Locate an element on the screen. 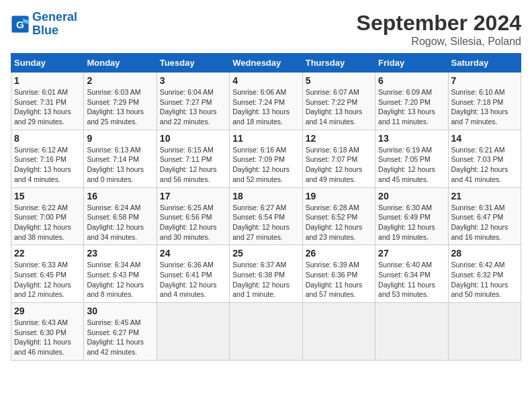  calendar-header-row: SundayMondayTuesdayWednesdayThursdayFrid… is located at coordinates (266, 63).